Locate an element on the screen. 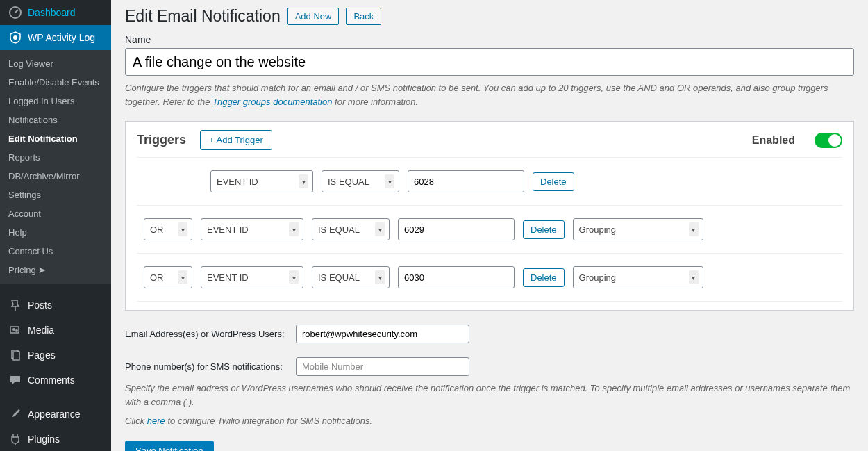 The height and width of the screenshot is (451, 868). sub-reports: Reports is located at coordinates (56, 157).